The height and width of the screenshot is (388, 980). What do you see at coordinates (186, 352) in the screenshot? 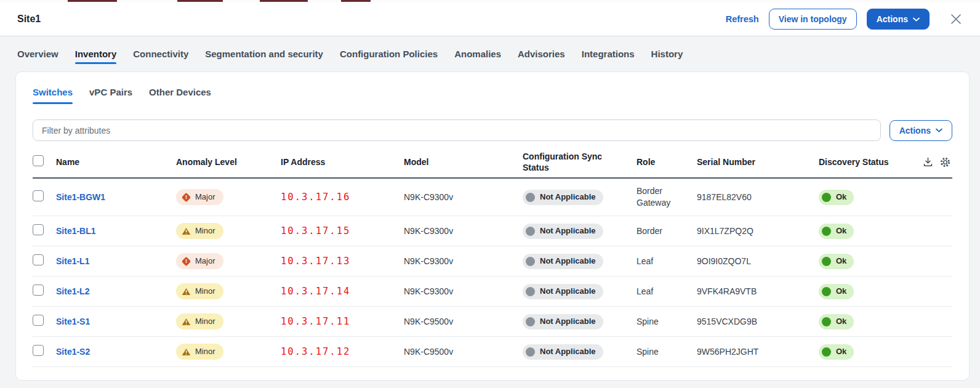
I see `warning-triangle-icon` at bounding box center [186, 352].